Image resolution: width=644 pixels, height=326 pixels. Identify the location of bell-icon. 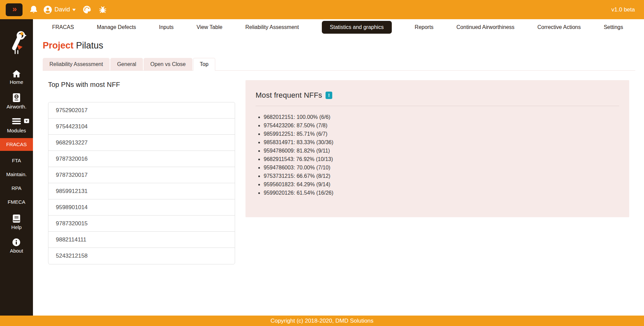
(34, 10).